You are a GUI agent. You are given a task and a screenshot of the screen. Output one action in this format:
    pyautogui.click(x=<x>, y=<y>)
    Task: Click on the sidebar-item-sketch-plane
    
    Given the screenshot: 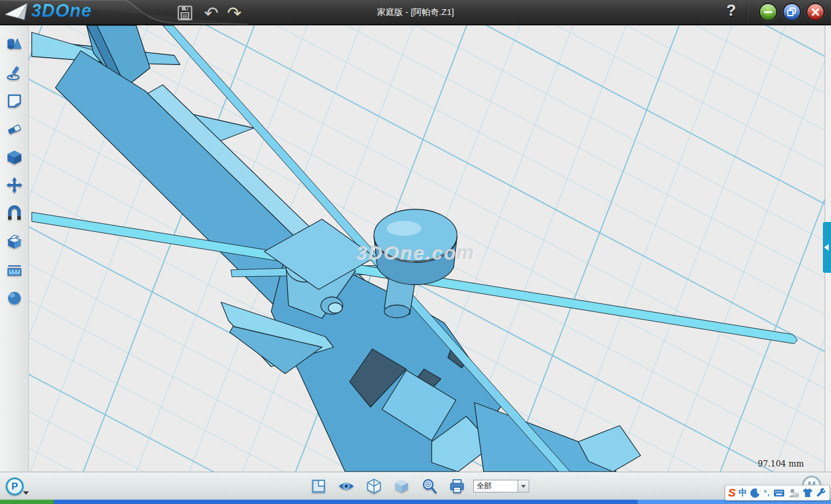 What is the action you would take?
    pyautogui.click(x=14, y=101)
    